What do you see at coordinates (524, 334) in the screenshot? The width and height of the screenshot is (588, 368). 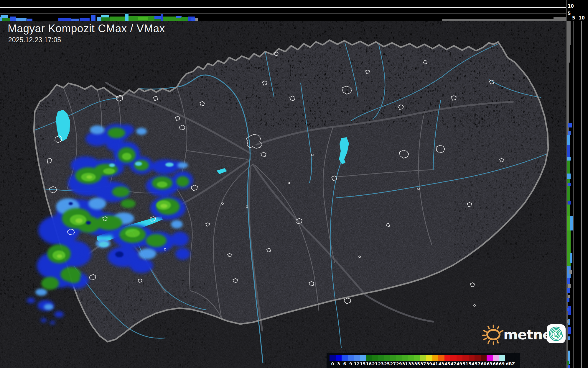 I see `metnet-logo: metnet` at bounding box center [524, 334].